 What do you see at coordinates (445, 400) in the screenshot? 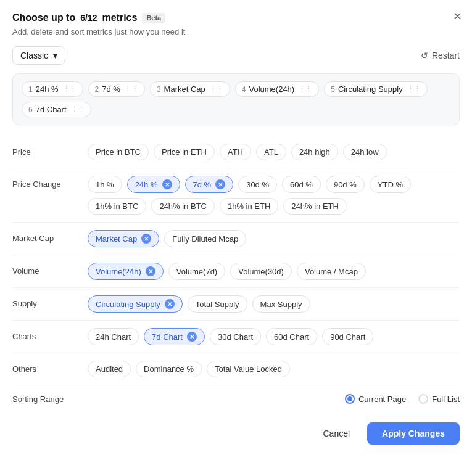
I see `radio-label-full-list: Full List` at bounding box center [445, 400].